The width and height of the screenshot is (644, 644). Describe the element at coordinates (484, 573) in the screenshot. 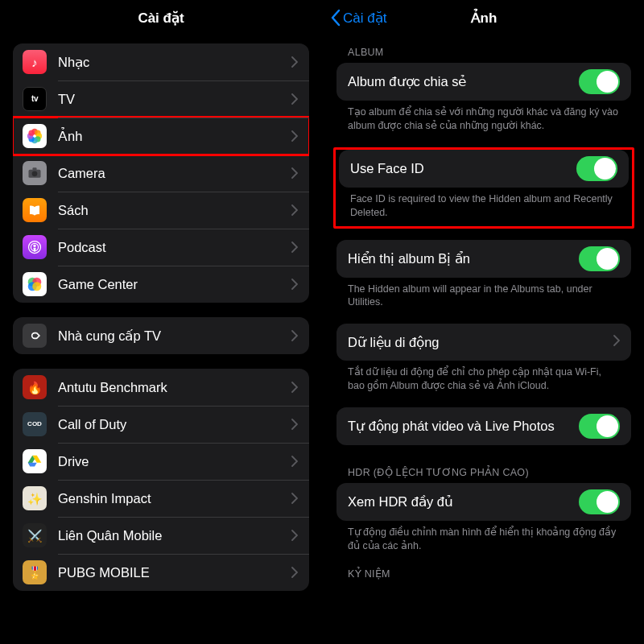

I see `section-header-memories: KỶ NIỆM` at that location.